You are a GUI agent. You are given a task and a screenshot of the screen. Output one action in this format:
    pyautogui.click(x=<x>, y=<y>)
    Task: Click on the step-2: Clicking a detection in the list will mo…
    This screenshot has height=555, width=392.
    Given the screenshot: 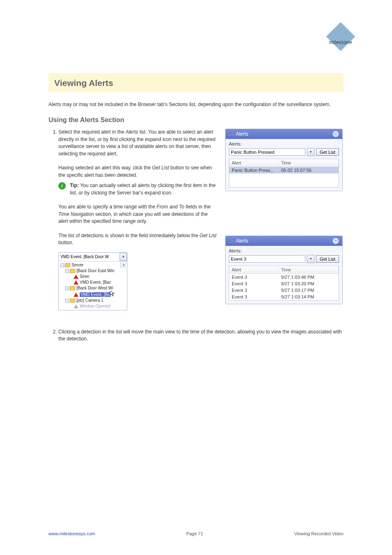 What is the action you would take?
    pyautogui.click(x=201, y=335)
    